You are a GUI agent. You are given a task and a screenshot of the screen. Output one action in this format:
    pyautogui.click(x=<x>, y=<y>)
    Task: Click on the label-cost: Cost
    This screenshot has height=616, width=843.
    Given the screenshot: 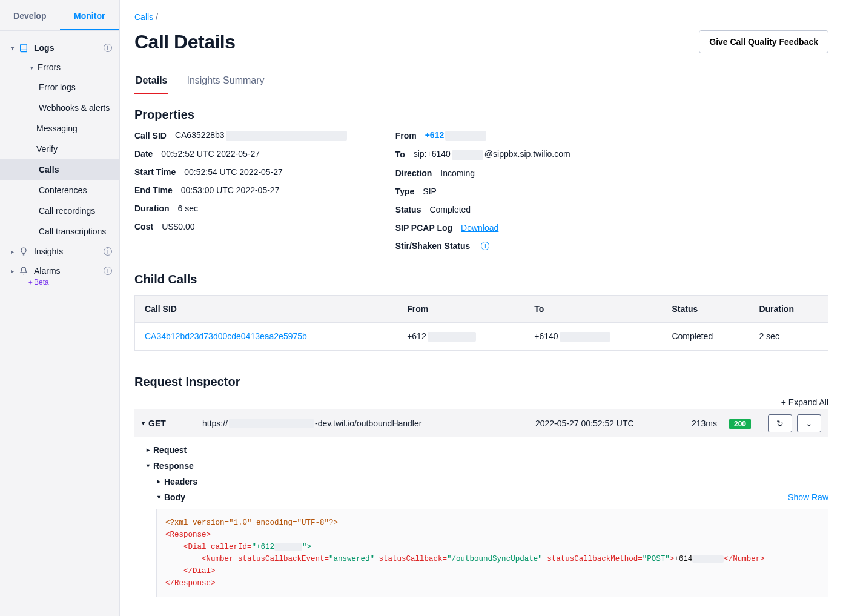 What is the action you would take?
    pyautogui.click(x=144, y=227)
    